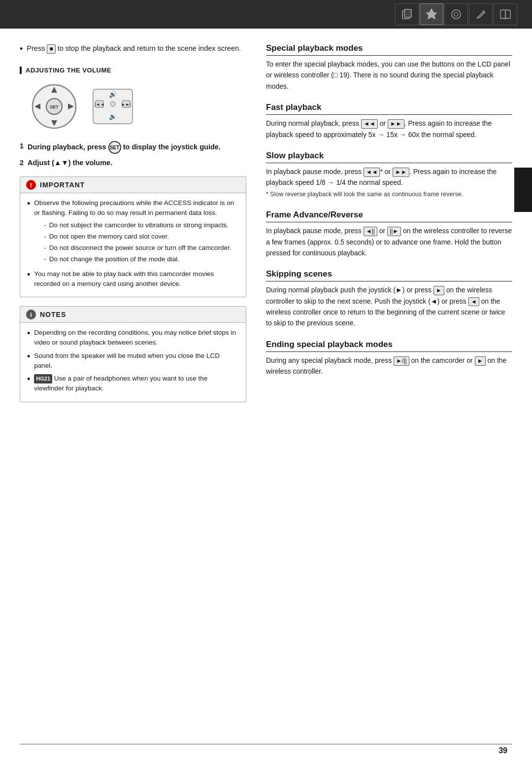 The image size is (532, 769). Describe the element at coordinates (389, 175) in the screenshot. I see `slow-playback-section: Slow playback In playback pause mode, pr…` at that location.